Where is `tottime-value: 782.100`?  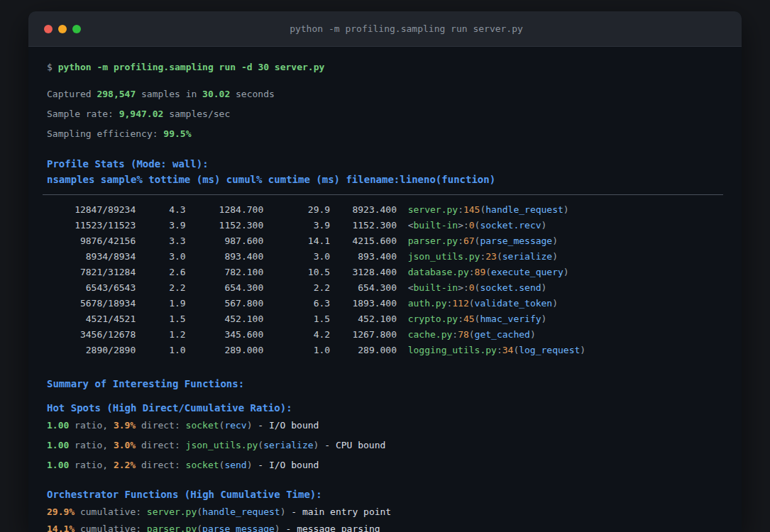
tottime-value: 782.100 is located at coordinates (225, 272).